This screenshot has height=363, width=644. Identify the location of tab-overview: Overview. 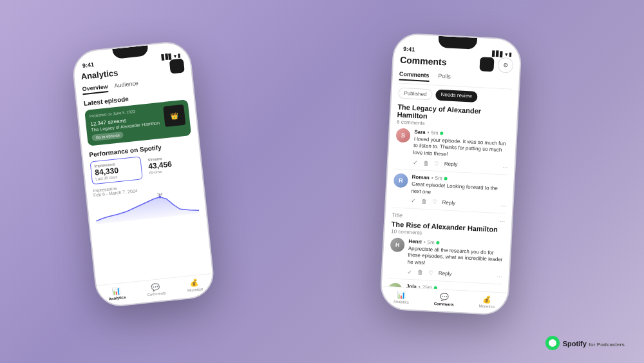
(95, 89).